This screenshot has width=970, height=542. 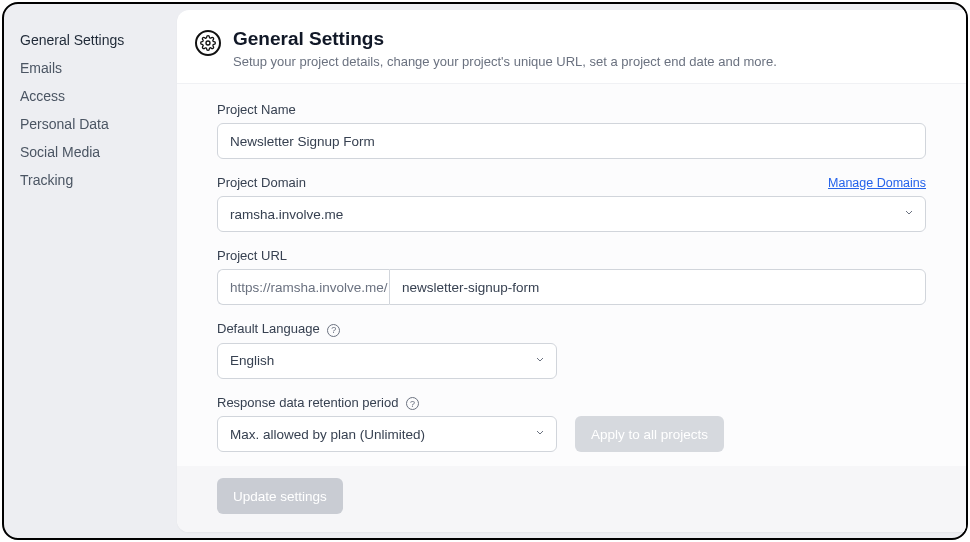 I want to click on project-url-prefix: https://ramsha.involve.me/, so click(x=303, y=287).